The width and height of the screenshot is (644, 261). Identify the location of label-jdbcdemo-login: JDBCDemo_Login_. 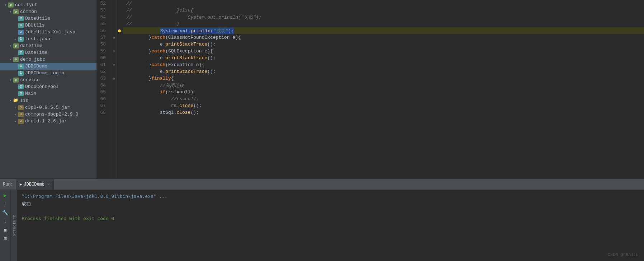
(46, 73).